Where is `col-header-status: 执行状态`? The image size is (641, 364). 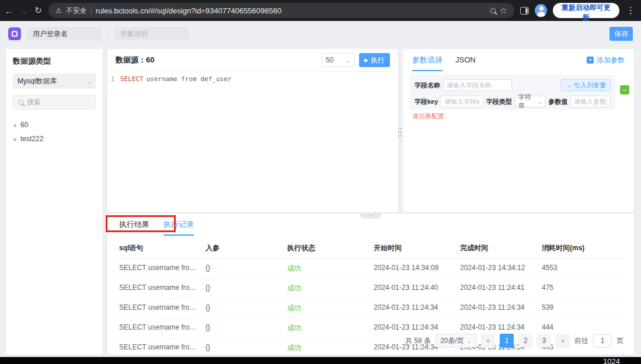 col-header-status: 执行状态 is located at coordinates (328, 249).